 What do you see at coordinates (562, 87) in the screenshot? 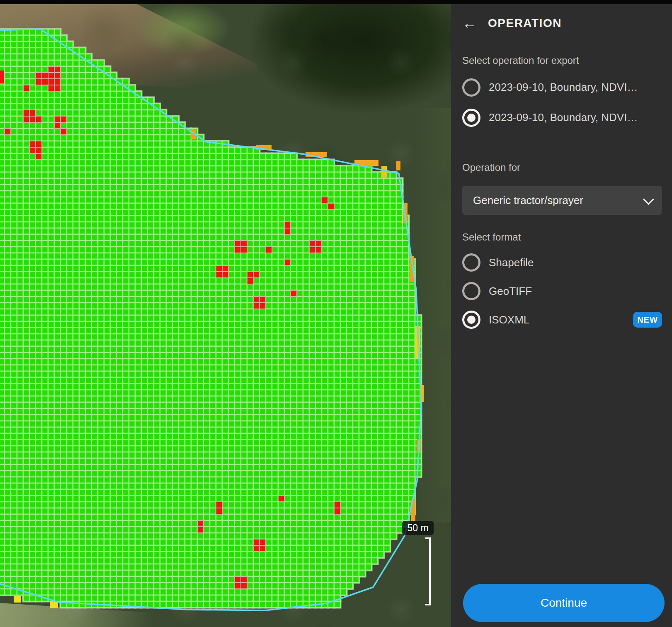
I see `operation-option-1: 2023-09-10, Boundary, NDVI…` at bounding box center [562, 87].